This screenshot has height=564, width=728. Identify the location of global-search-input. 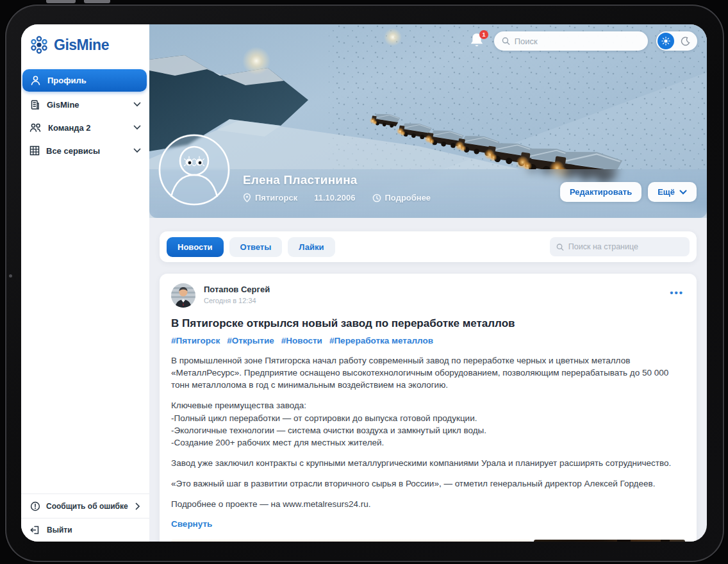
(577, 41).